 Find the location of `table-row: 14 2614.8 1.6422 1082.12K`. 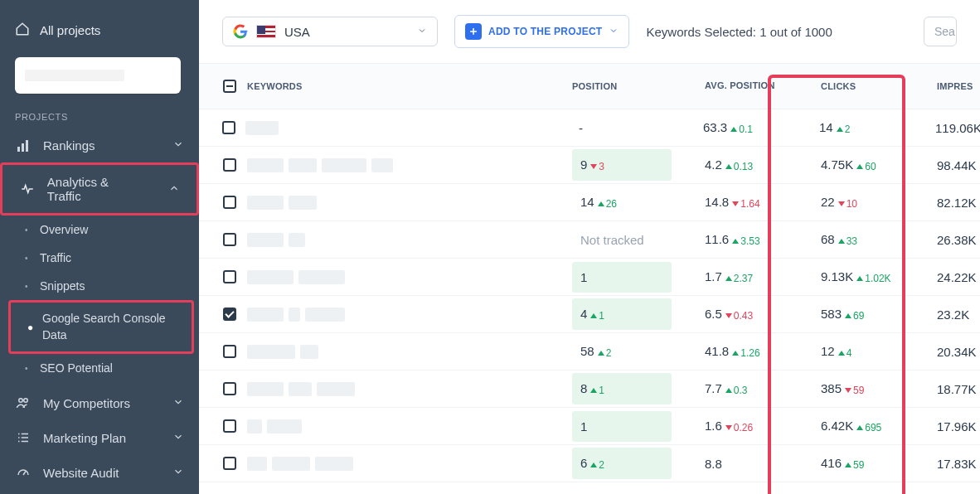

table-row: 14 2614.8 1.6422 1082.12K is located at coordinates (589, 202).